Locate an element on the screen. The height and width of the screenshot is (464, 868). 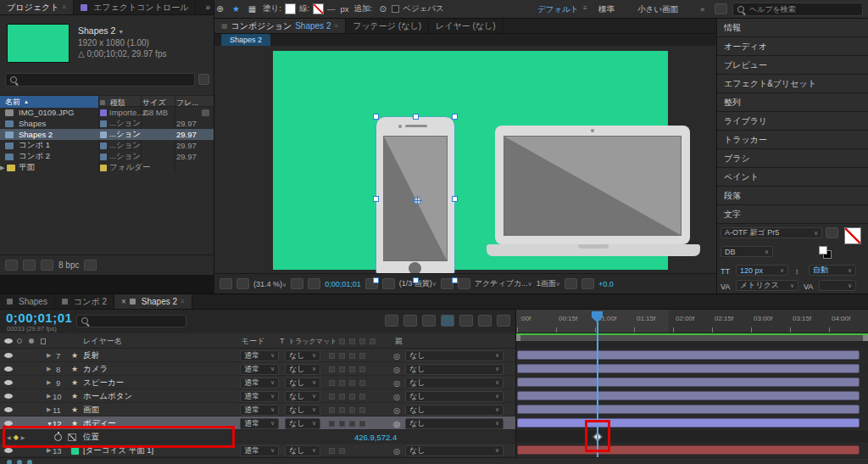
tracking-select: ∨ is located at coordinates (837, 285).